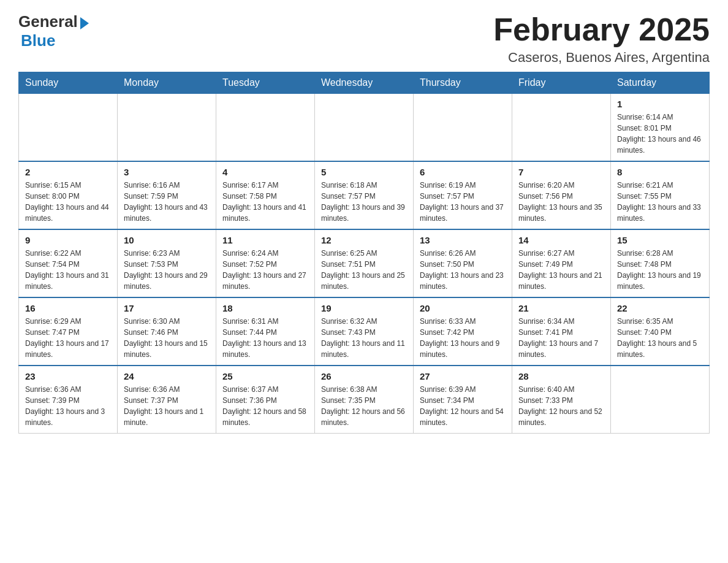 This screenshot has height=563, width=728. What do you see at coordinates (167, 202) in the screenshot?
I see `day-info: Sunrise: 6:16 AM Sunset: 7:59 PM Dayligh…` at bounding box center [167, 202].